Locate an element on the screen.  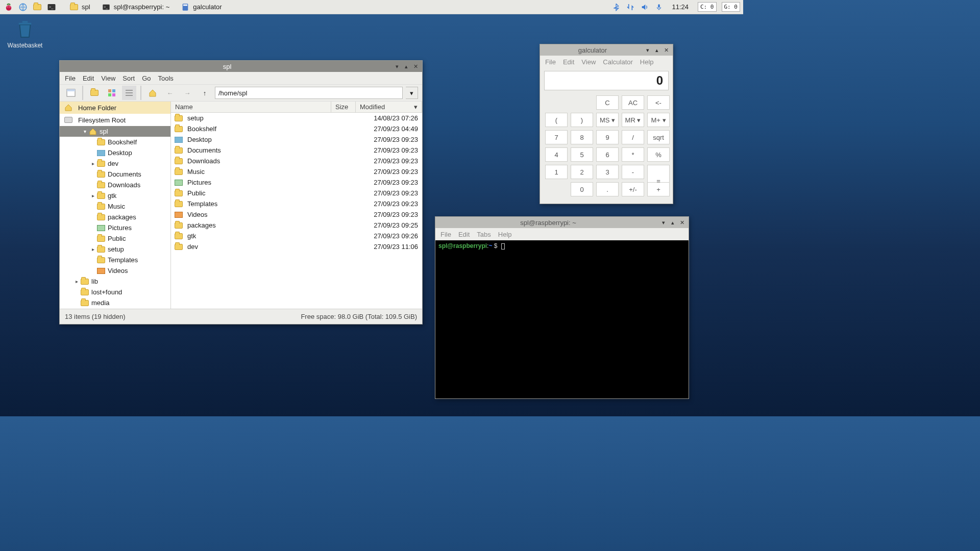
expander-icon: ▾ is located at coordinates (85, 132).